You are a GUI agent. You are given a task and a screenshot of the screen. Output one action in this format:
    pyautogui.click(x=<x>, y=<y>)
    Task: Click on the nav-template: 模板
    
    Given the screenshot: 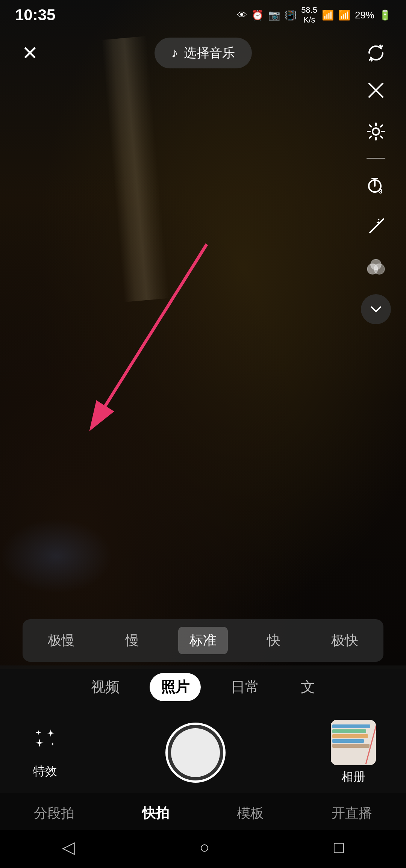 What is the action you would take?
    pyautogui.click(x=250, y=813)
    